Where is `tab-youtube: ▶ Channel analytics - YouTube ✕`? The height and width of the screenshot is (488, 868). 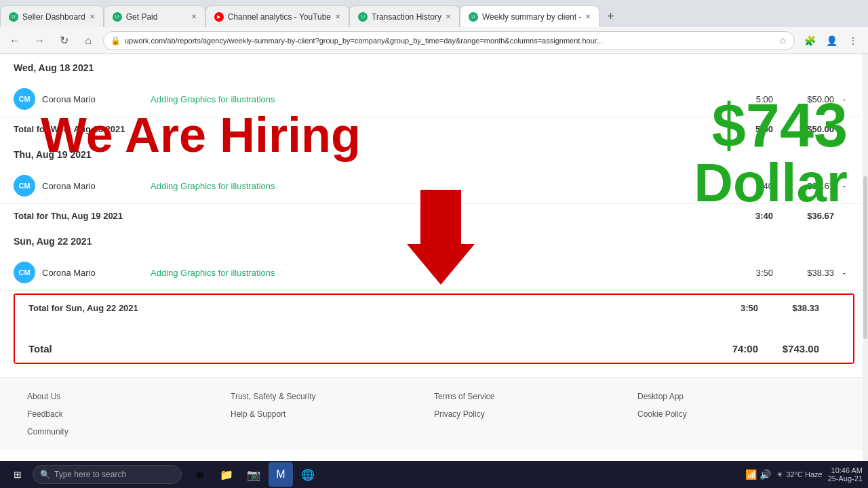 tab-youtube: ▶ Channel analytics - YouTube ✕ is located at coordinates (277, 16).